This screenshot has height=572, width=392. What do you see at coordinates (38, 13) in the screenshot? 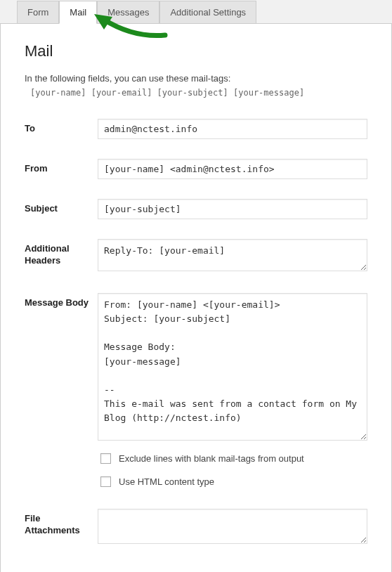
I see `tab-form: Form` at bounding box center [38, 13].